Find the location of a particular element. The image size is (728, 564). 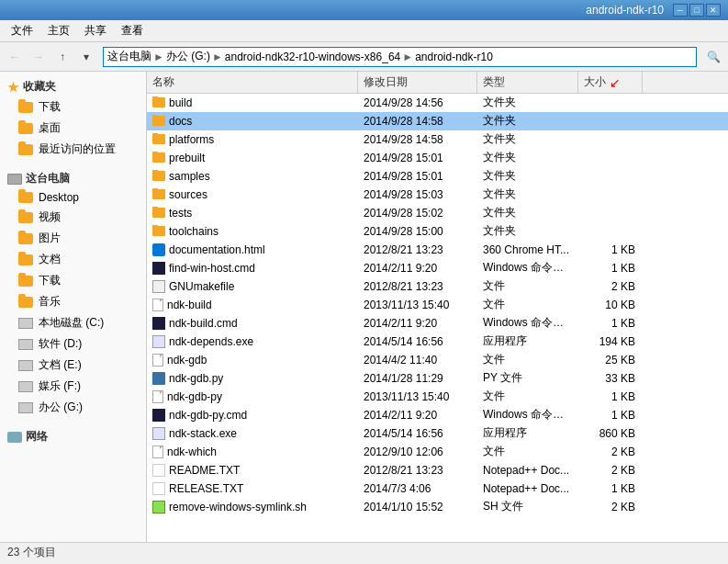

network-section: 网络 is located at coordinates (73, 435).